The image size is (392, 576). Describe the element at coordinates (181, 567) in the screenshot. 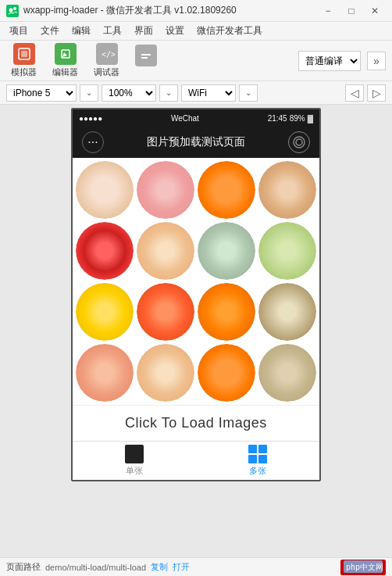

I see `open-path-button: 打开` at that location.